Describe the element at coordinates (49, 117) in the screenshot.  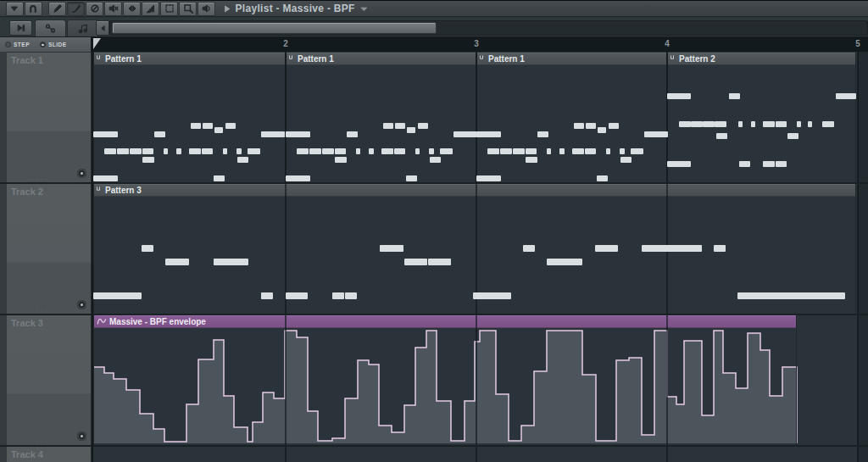
I see `track-header: Track 1....` at that location.